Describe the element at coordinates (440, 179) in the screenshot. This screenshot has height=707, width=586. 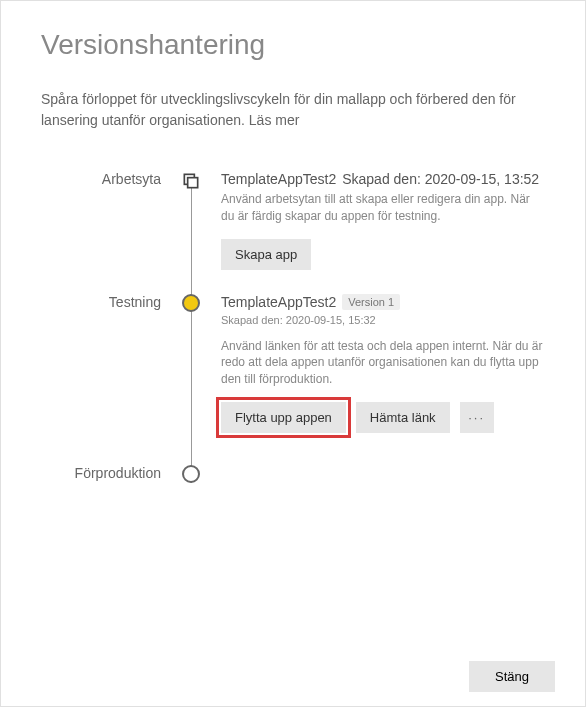
I see `workspace-created: Skapad den: 2020-09-15, 13:52` at that location.